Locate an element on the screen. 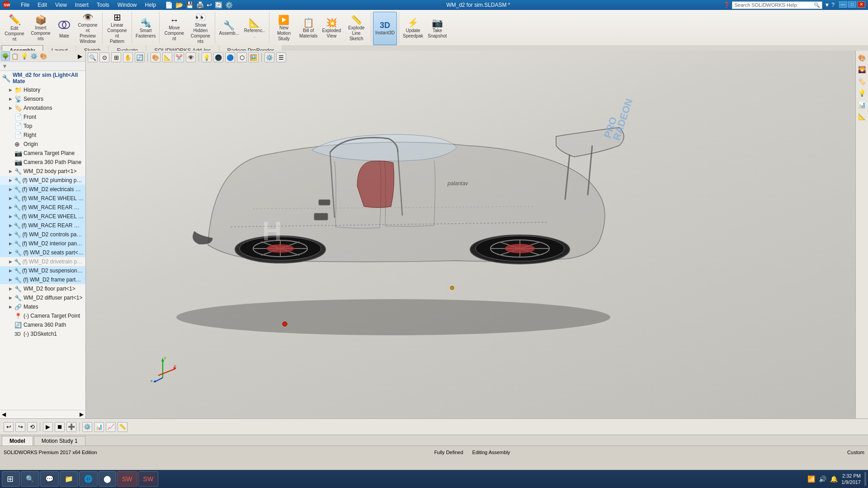  view-orientation-button: 📐 is located at coordinates (167, 57).